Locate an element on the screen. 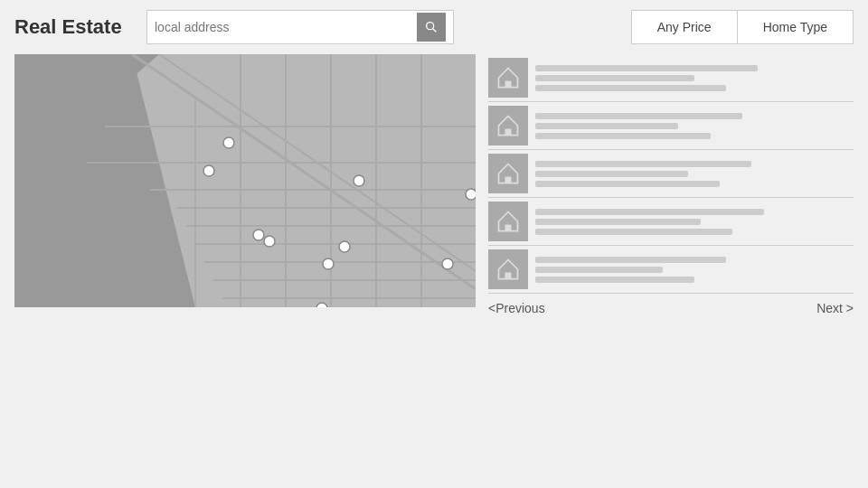  search-icon is located at coordinates (431, 27).